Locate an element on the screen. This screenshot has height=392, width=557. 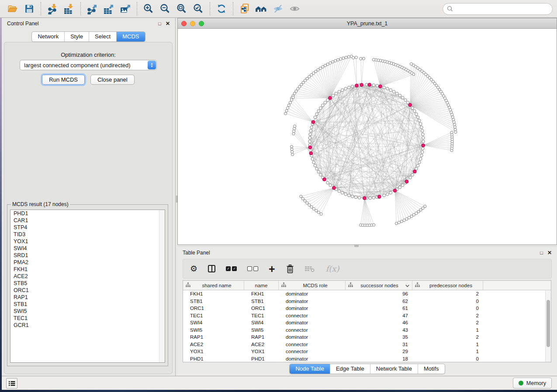
mcds-result-item: STP4 is located at coordinates (87, 227).